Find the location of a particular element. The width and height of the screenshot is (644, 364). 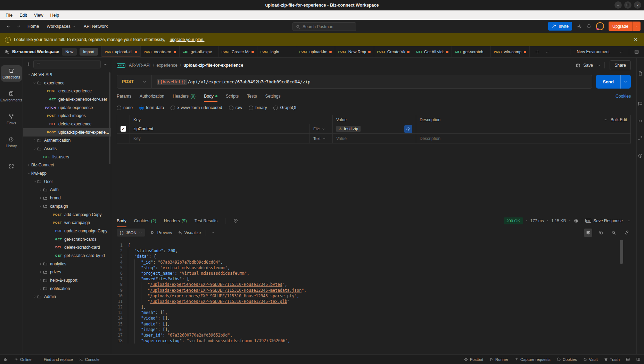

upgrade-label: Upgrade is located at coordinates (620, 26).